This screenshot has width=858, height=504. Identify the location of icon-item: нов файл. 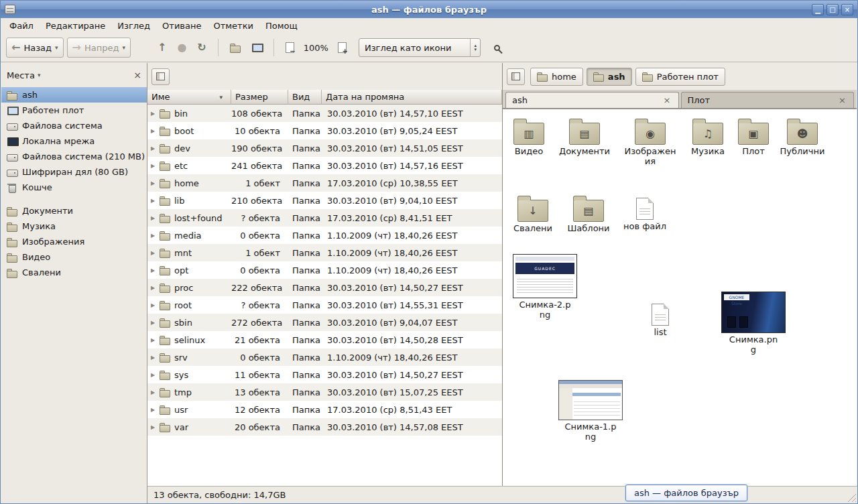
(645, 213).